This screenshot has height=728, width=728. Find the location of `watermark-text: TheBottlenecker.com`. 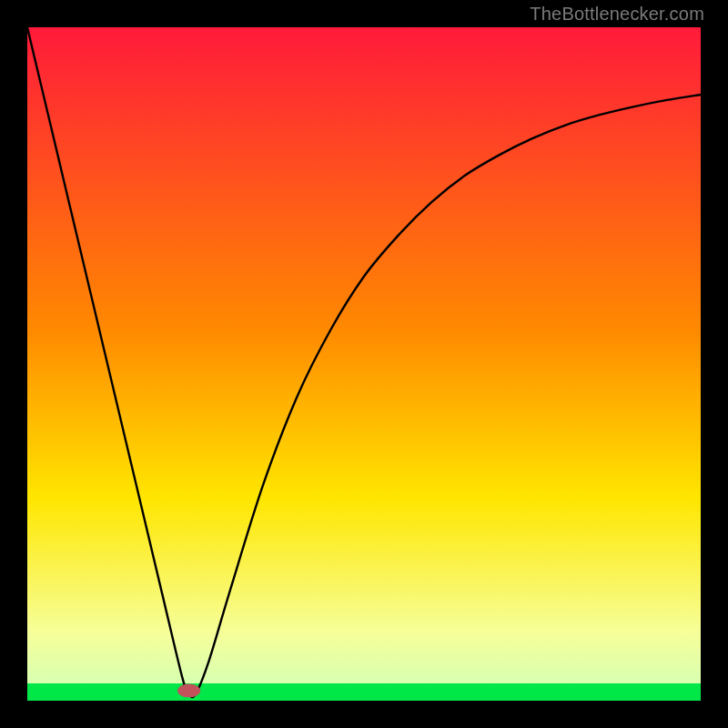

watermark-text: TheBottlenecker.com is located at coordinates (617, 15).